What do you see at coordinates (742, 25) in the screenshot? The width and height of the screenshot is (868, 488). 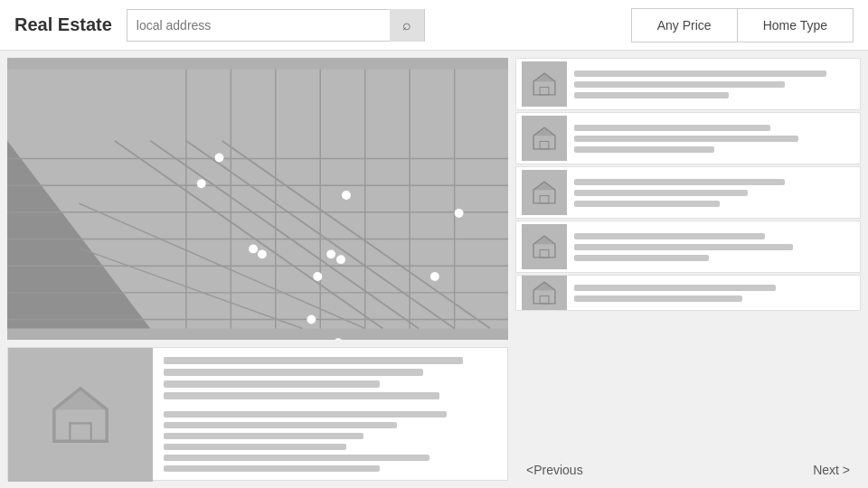 I see `filter-group: Any Price Home Type` at bounding box center [742, 25].